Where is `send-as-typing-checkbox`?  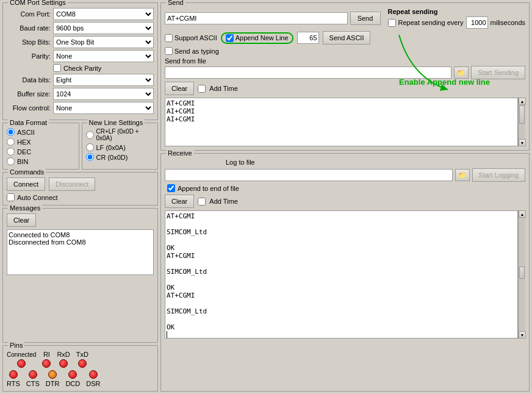
send-as-typing-checkbox is located at coordinates (168, 51).